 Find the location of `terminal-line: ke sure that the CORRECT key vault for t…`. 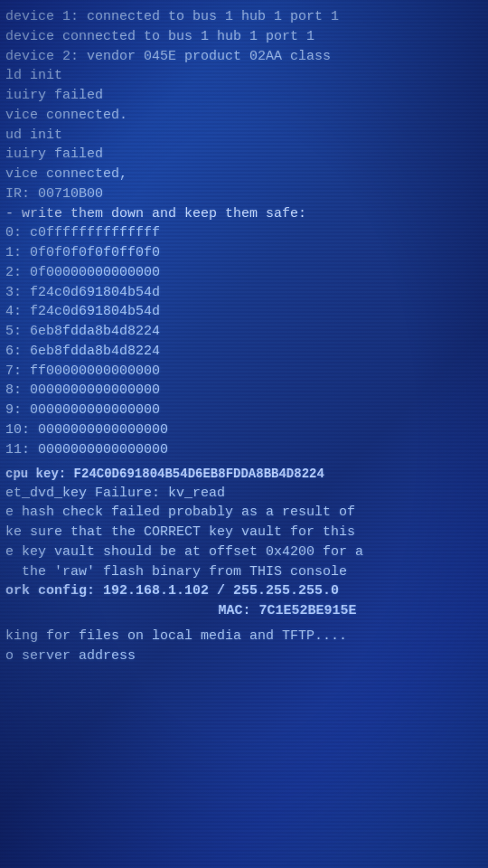

terminal-line: ke sure that the CORRECT key vault for t… is located at coordinates (244, 533).